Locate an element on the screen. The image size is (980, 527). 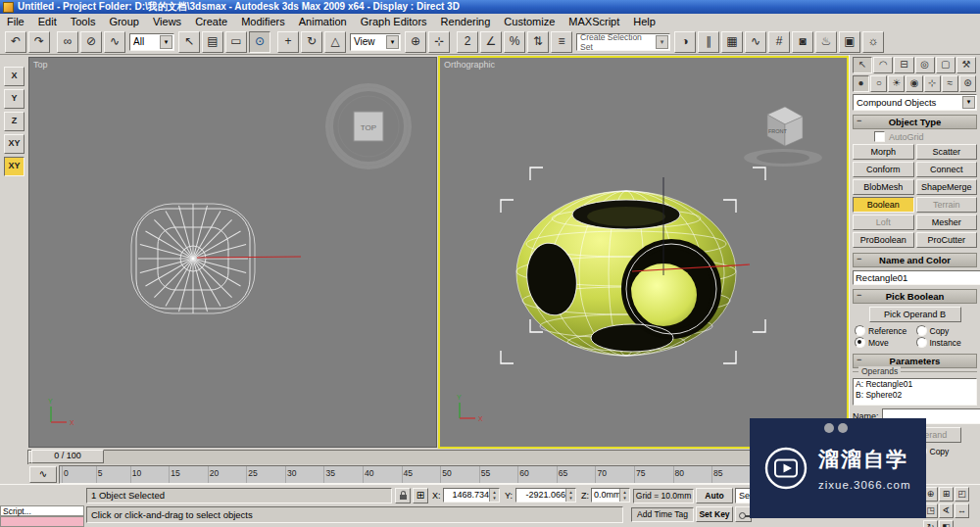
maximize-viewport-toggle-icon: ◧ is located at coordinates (947, 523).